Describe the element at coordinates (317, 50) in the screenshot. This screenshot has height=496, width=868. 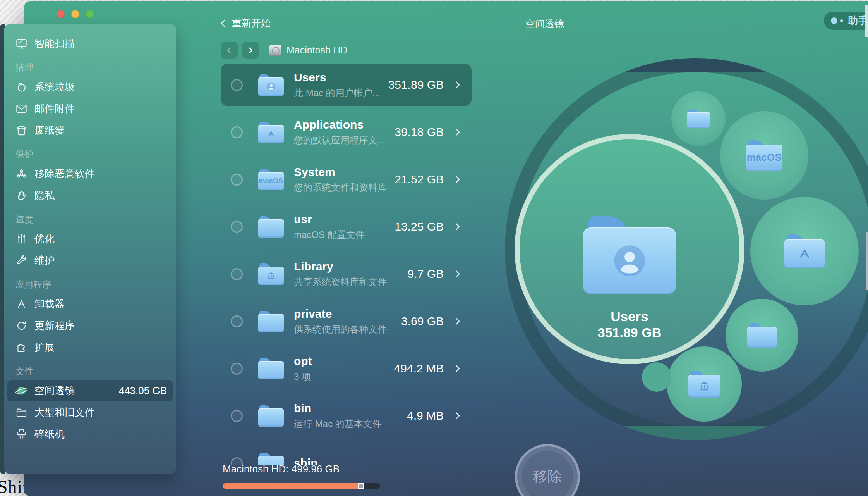
I see `breadcrumb-volume: Macintosh HD` at that location.